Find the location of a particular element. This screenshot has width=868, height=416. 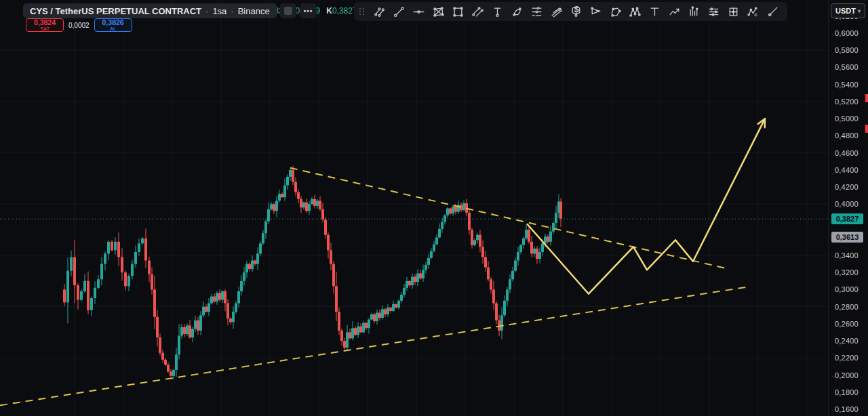

price-tick: 0,4800 is located at coordinates (846, 136).